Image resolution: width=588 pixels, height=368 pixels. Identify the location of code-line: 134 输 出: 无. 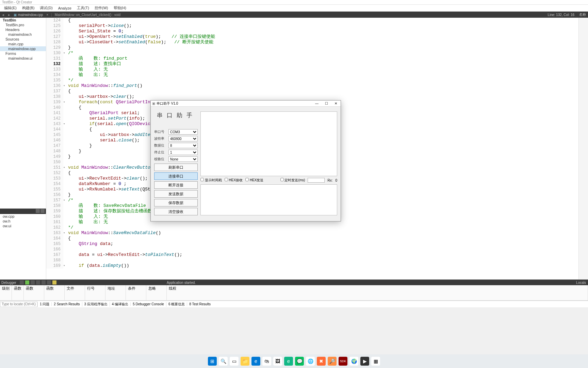
(312, 75).